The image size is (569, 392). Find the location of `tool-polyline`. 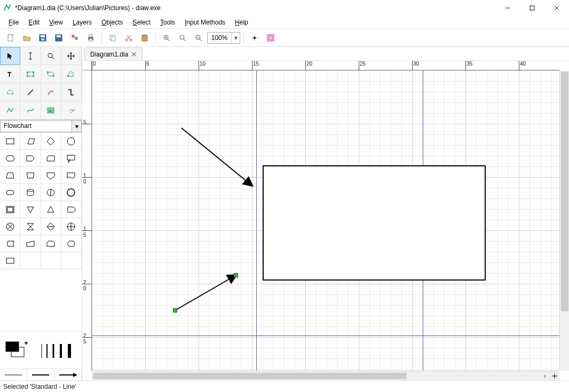

tool-polyline is located at coordinates (10, 110).